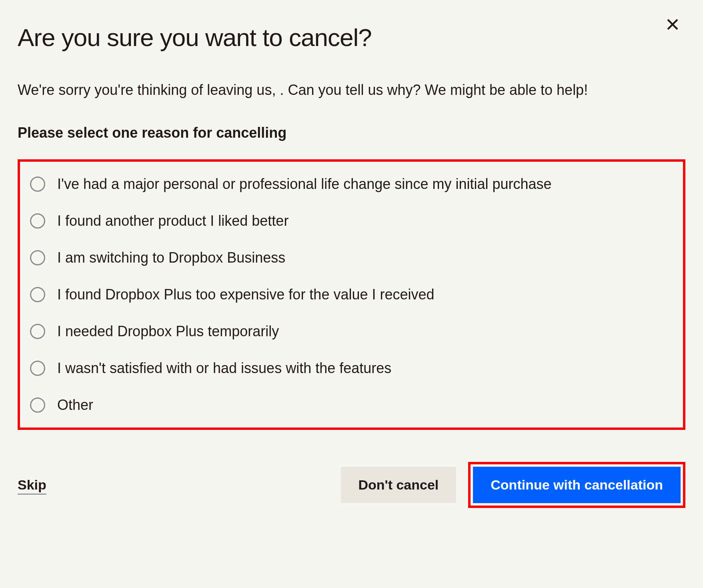  I want to click on close-icon, so click(673, 24).